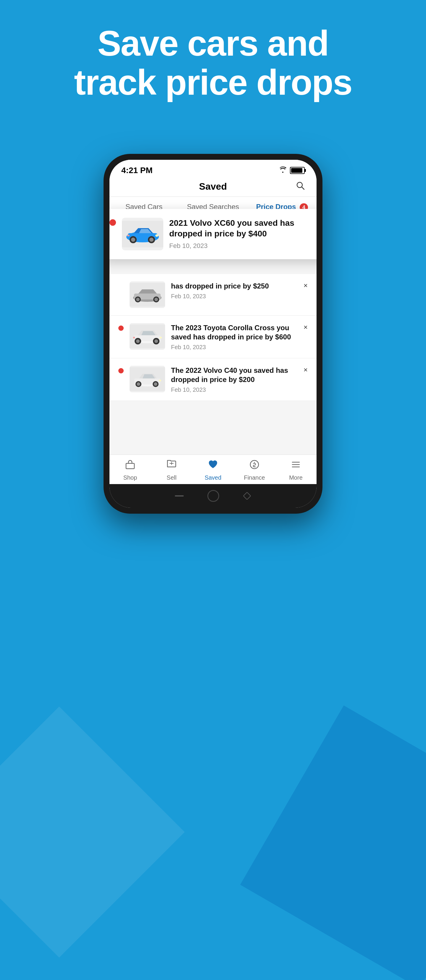 The height and width of the screenshot is (980, 426). What do you see at coordinates (243, 246) in the screenshot?
I see `notification-date: Feb 10, 2023` at bounding box center [243, 246].